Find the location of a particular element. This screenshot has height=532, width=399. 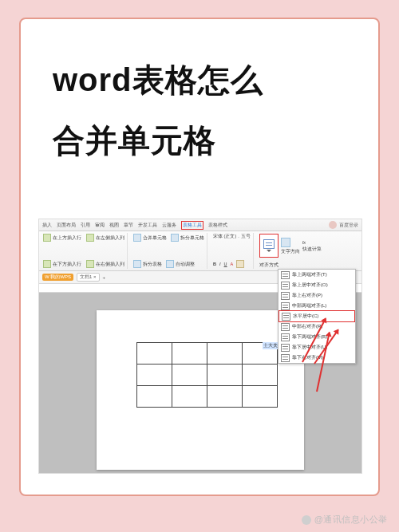

row-above-icon is located at coordinates (47, 238).